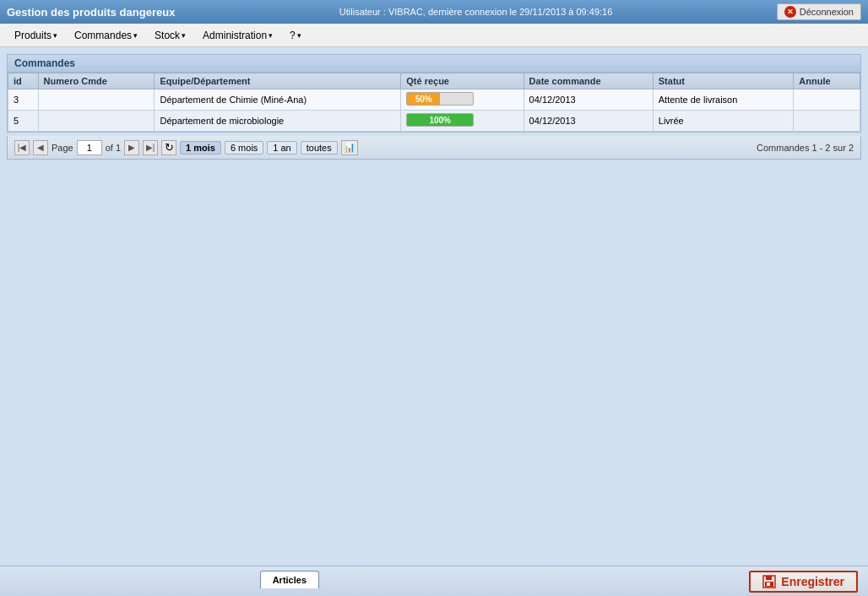 The image size is (868, 596). Describe the element at coordinates (132, 148) in the screenshot. I see `next-page-button: ▶` at that location.